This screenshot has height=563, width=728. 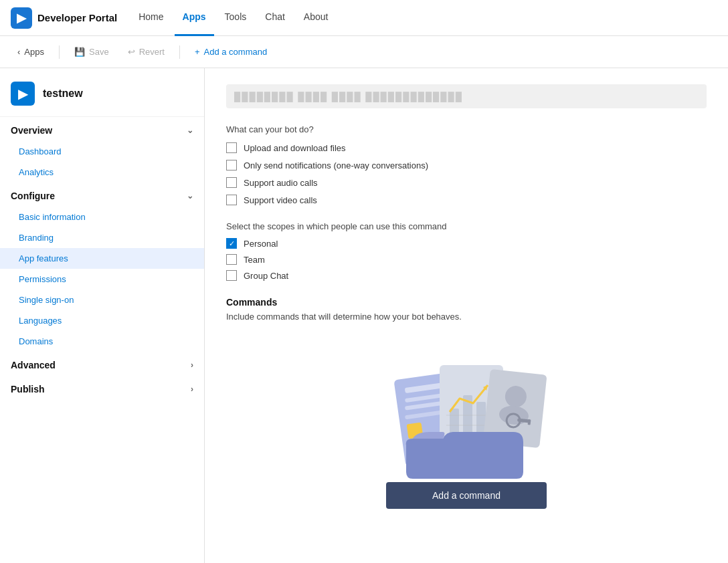 What do you see at coordinates (316, 18) in the screenshot?
I see `nav-about: About` at bounding box center [316, 18].